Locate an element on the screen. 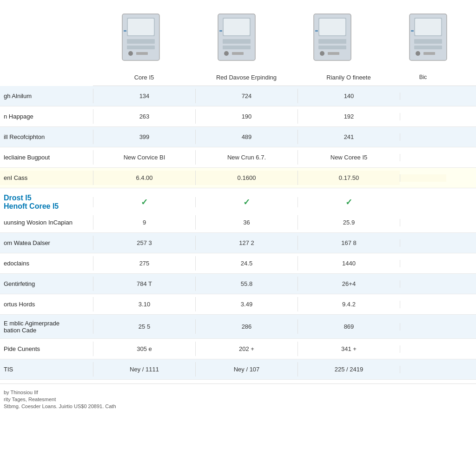 Image resolution: width=476 pixels, height=476 pixels. footer-line-1: by Thinosiou Ilf is located at coordinates (238, 392).